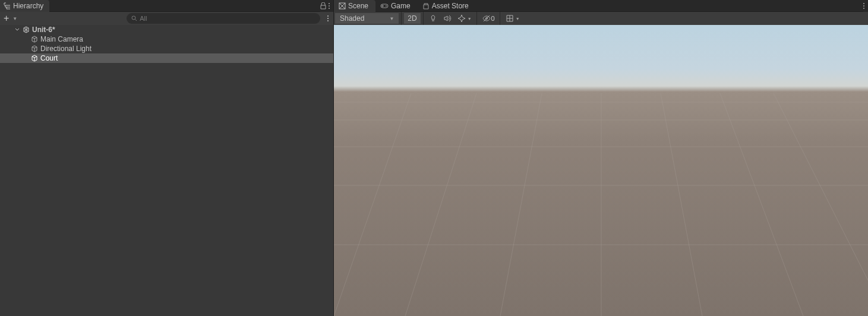 The width and height of the screenshot is (868, 316). I want to click on tab-scene: Scene, so click(355, 6).